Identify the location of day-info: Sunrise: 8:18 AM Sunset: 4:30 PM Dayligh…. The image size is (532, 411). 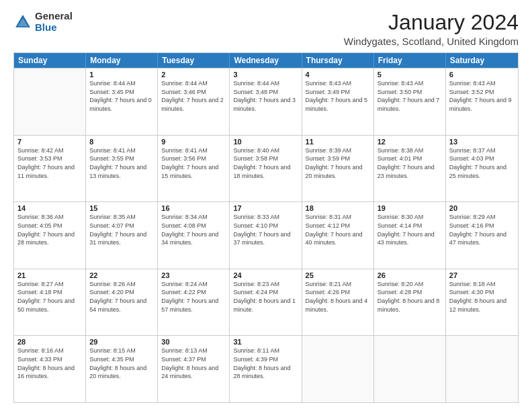
(482, 297).